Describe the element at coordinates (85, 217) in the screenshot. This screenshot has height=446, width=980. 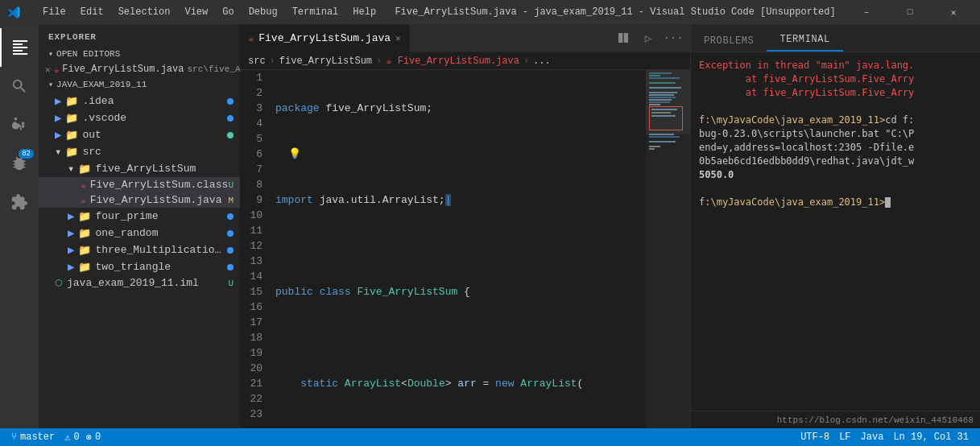
I see `folder-icon-four: 📁` at that location.